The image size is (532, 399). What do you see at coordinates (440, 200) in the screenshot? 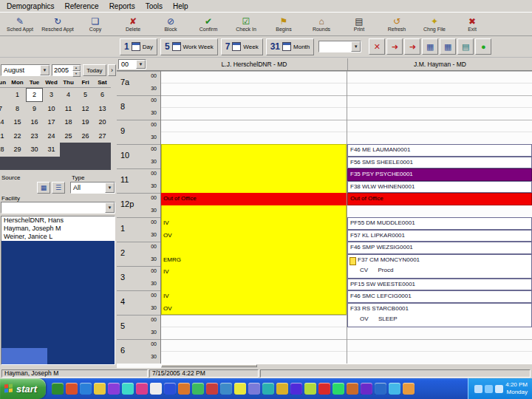
I see `appointment: Out of Office` at bounding box center [440, 200].